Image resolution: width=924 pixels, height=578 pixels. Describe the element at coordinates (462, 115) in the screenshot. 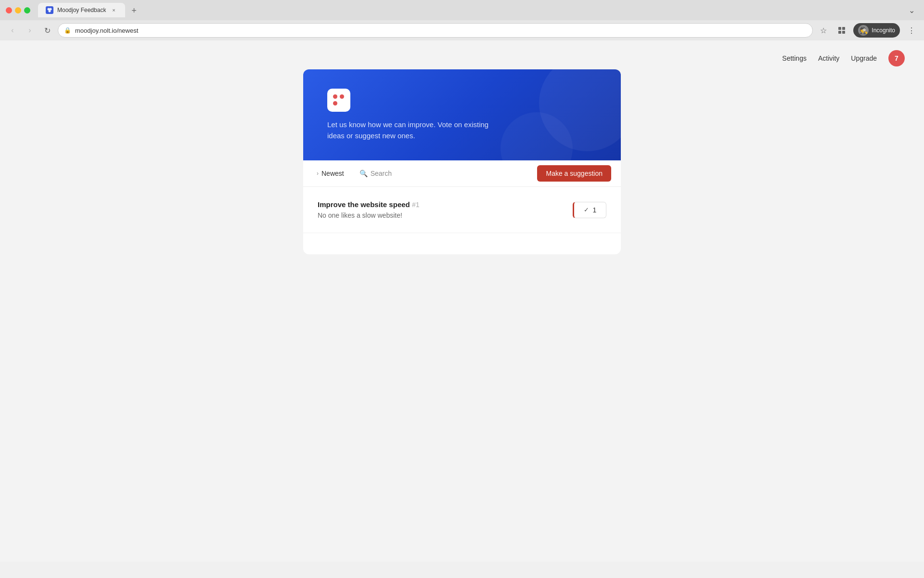

I see `hero-banner: Let us know how we can improve. Vote on …` at that location.